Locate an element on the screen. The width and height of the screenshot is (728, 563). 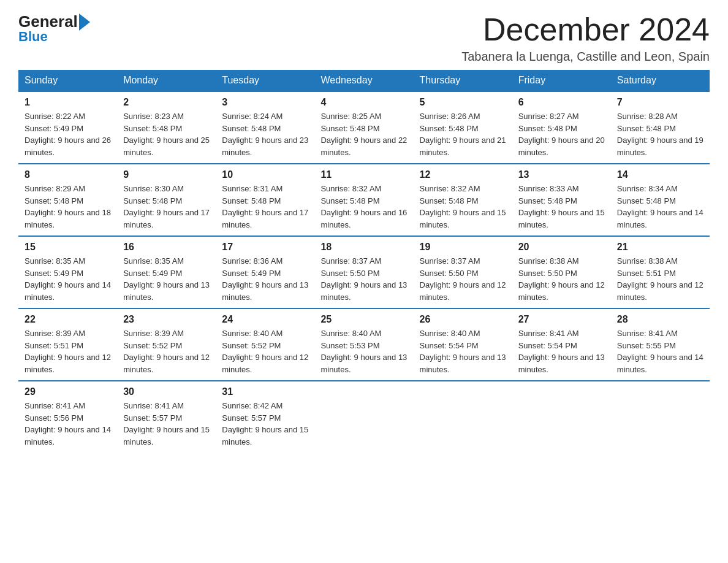
calendar-week-row: 22 Sunrise: 8:39 AM Sunset: 5:51 PM Dayl… is located at coordinates (364, 345).